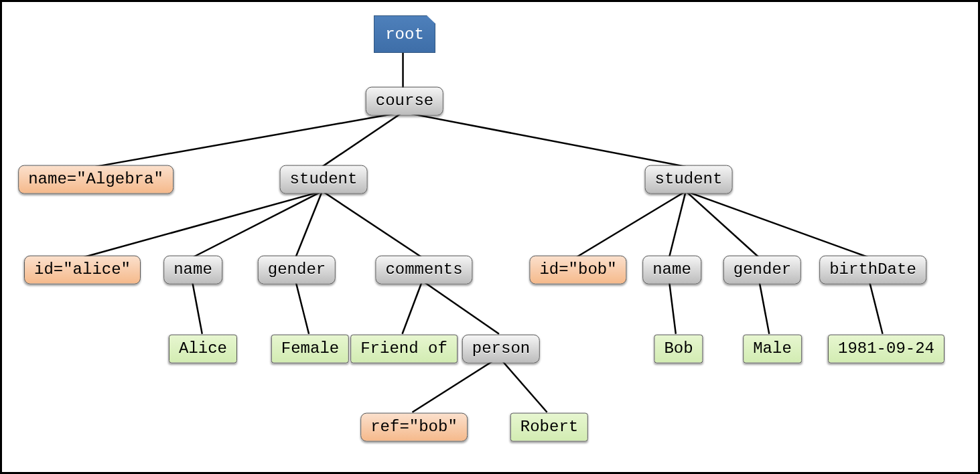  Describe the element at coordinates (404, 349) in the screenshot. I see `alice-comments-text: Friend of` at that location.